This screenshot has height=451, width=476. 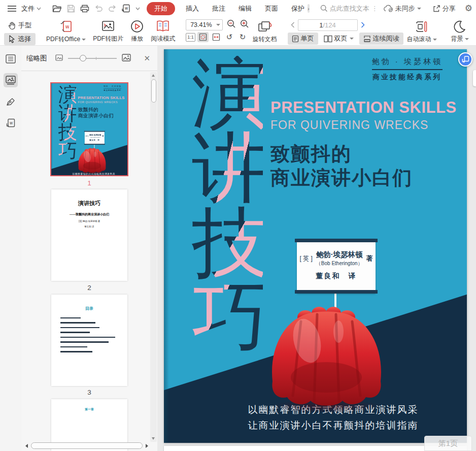 I want to click on large-thumbnail-icon, so click(x=126, y=58).